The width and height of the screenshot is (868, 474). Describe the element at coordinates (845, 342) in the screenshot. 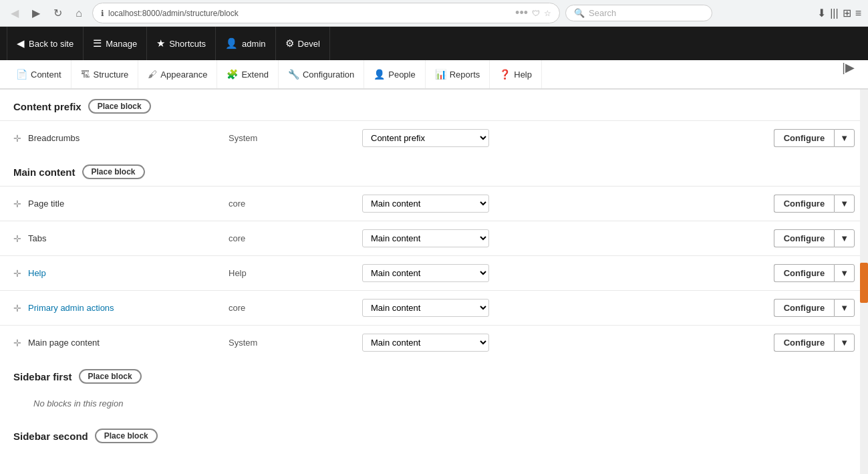

I see `configure-main-page-dropdown: ▼` at that location.